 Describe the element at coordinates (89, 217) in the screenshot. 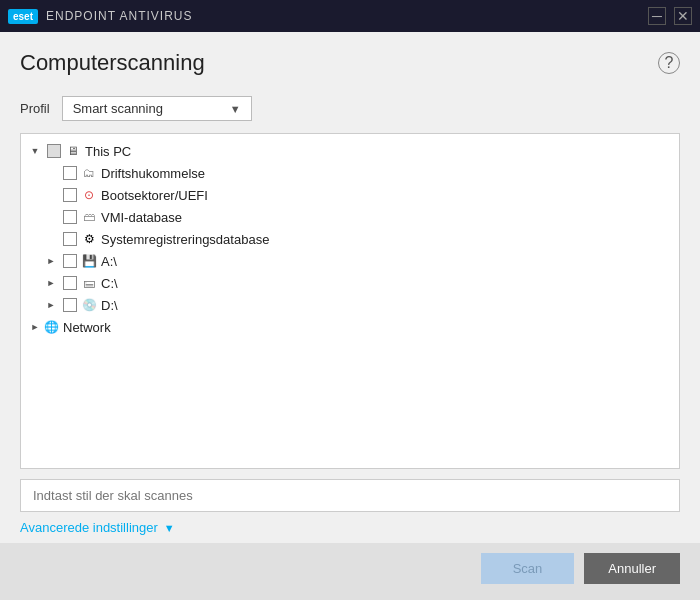

I see `db-icon: 🗃` at that location.